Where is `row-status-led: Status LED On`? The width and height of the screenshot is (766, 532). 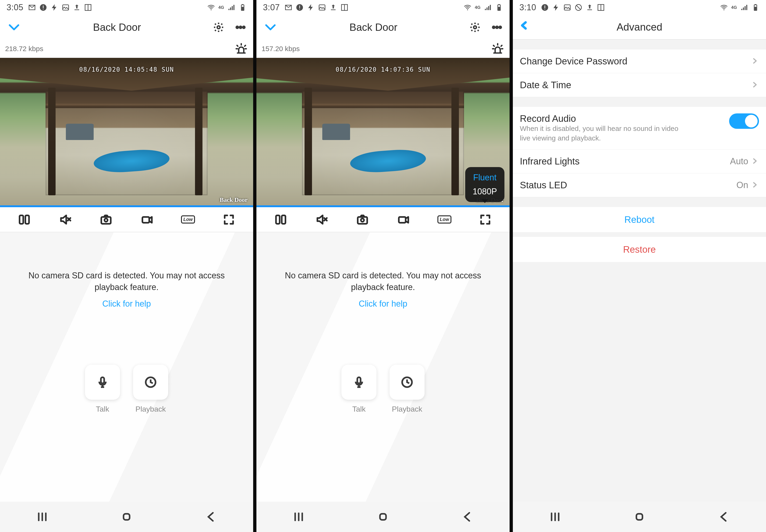 row-status-led: Status LED On is located at coordinates (639, 185).